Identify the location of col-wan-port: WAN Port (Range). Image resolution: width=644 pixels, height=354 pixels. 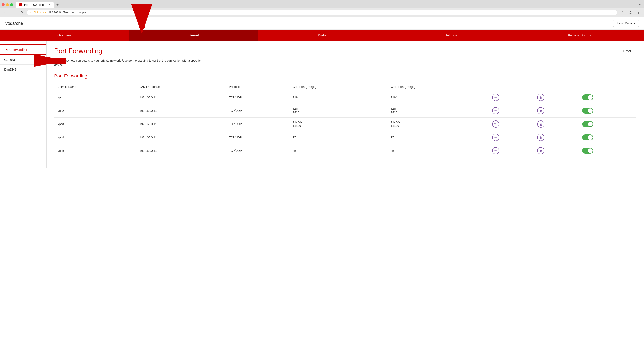
(438, 87).